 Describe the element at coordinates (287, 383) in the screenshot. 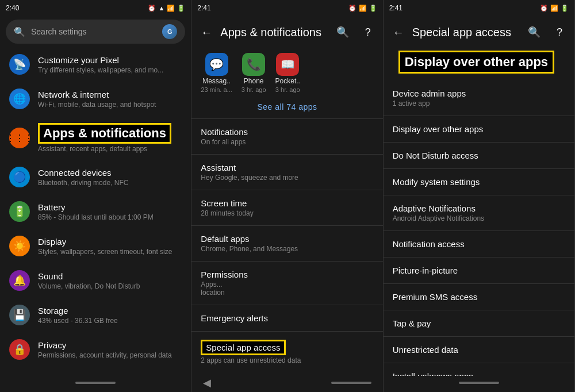

I see `nav-arrows-panel2: ◀` at that location.